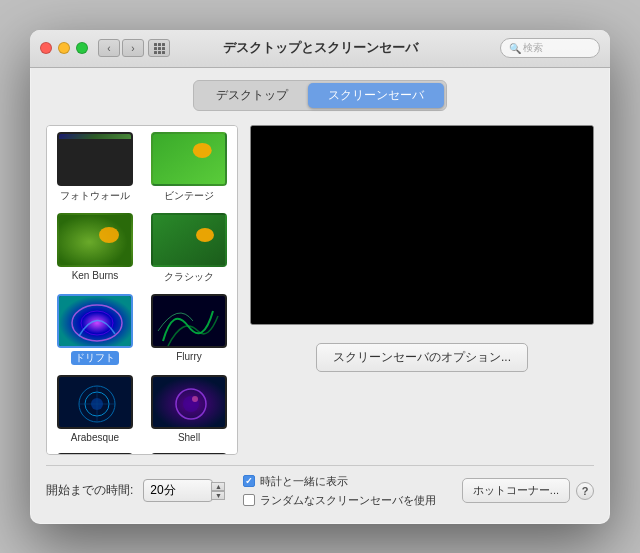 This screenshot has width=640, height=553. I want to click on random-checkbox-row: ランダムなスクリーンセーバを使用, so click(347, 500).